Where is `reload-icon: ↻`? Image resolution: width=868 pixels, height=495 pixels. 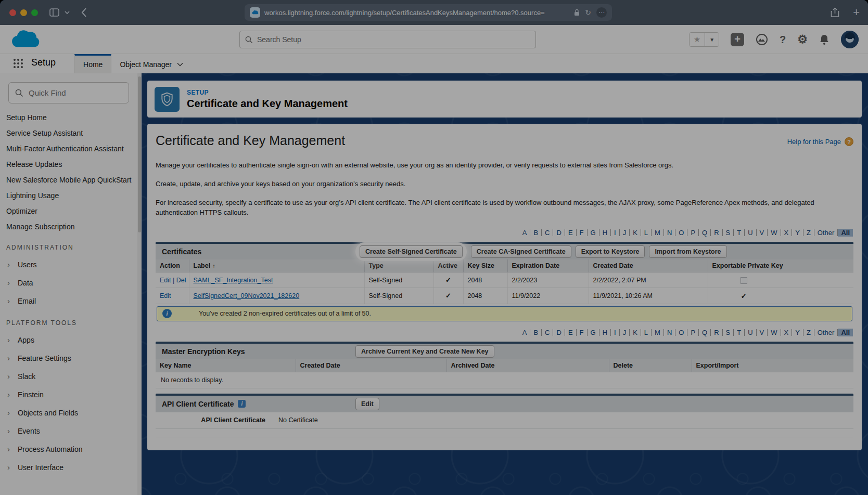 reload-icon: ↻ is located at coordinates (588, 12).